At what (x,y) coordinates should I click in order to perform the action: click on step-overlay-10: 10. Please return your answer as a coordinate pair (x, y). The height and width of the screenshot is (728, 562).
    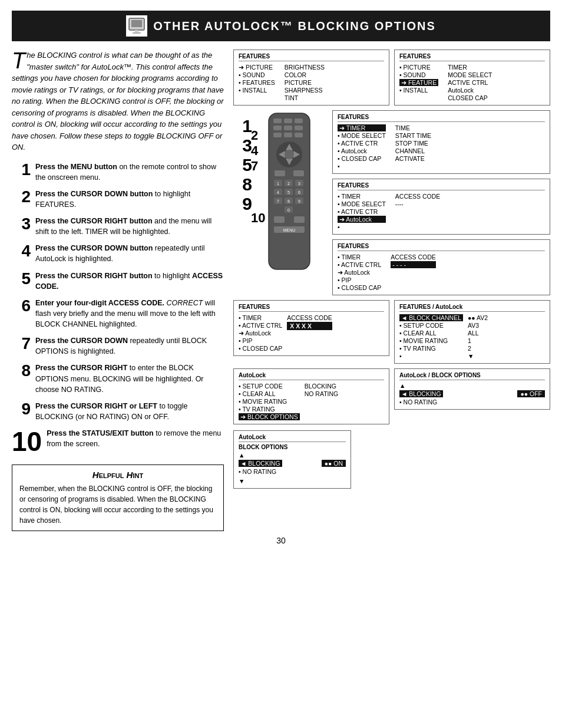
    Looking at the image, I should click on (258, 218).